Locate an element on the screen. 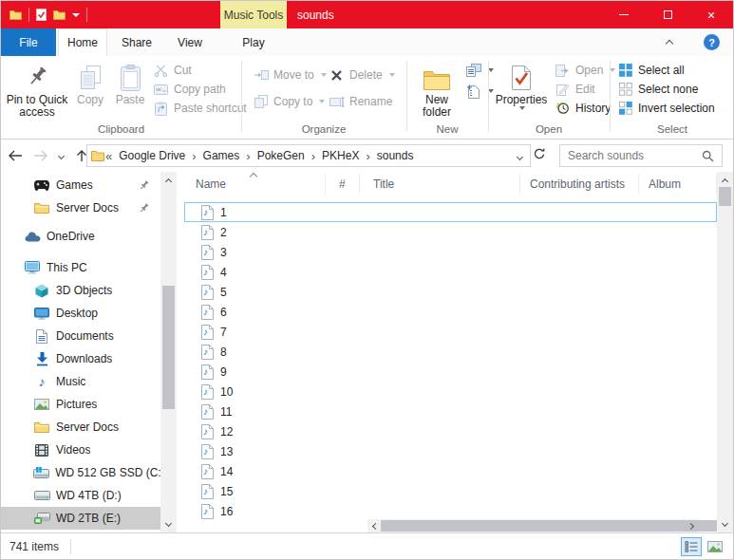  horizontal-scrollbar is located at coordinates (534, 526).